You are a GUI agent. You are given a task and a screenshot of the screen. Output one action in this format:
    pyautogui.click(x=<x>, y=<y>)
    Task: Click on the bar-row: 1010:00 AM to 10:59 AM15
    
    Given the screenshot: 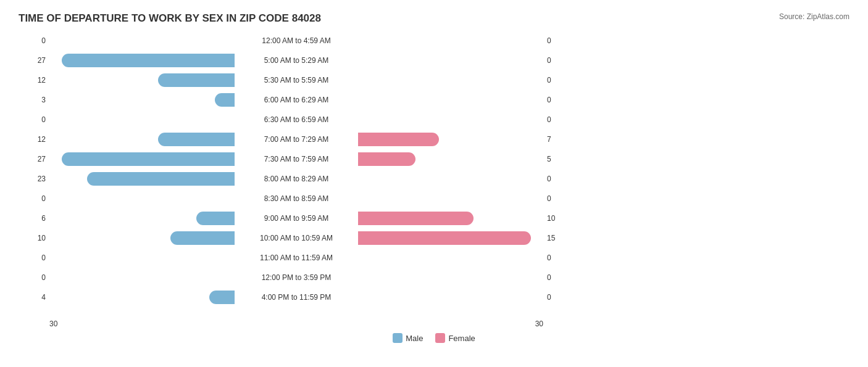 What is the action you would take?
    pyautogui.click(x=434, y=238)
    